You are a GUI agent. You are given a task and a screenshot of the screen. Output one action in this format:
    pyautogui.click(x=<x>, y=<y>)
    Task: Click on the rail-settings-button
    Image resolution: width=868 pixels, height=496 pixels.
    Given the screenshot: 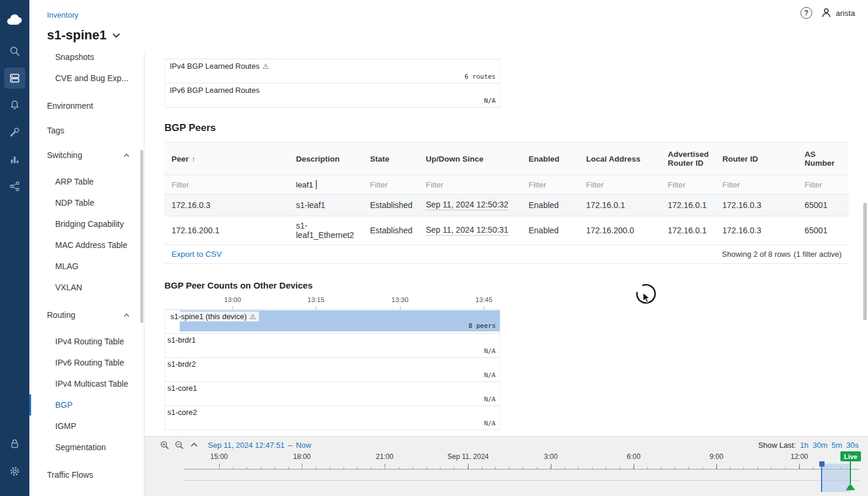 What is the action you would take?
    pyautogui.click(x=15, y=471)
    